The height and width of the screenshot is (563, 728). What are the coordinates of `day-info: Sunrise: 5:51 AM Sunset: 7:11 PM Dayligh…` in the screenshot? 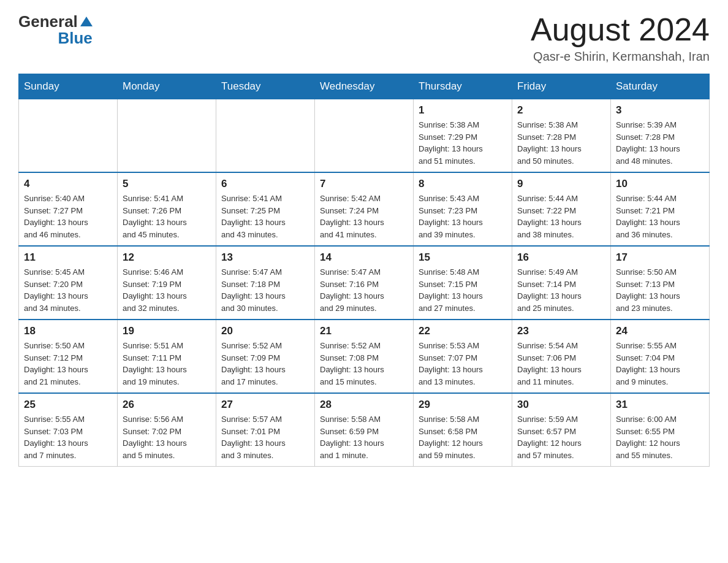 It's located at (167, 364).